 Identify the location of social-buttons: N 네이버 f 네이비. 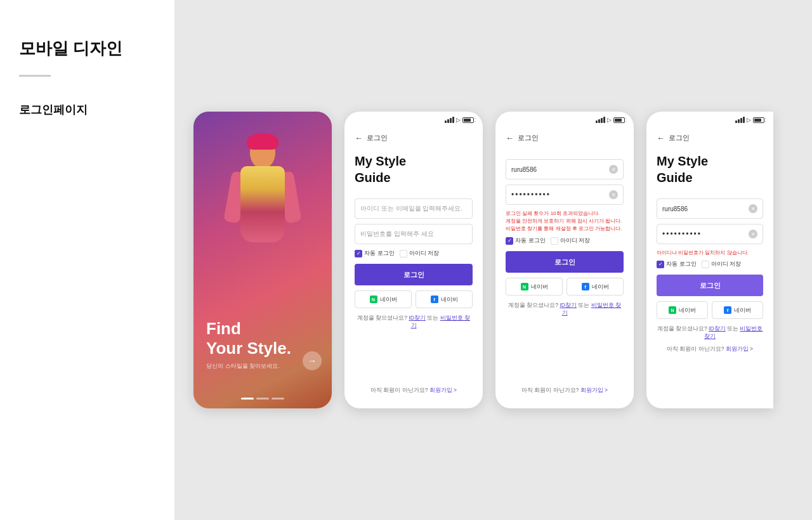
(414, 299).